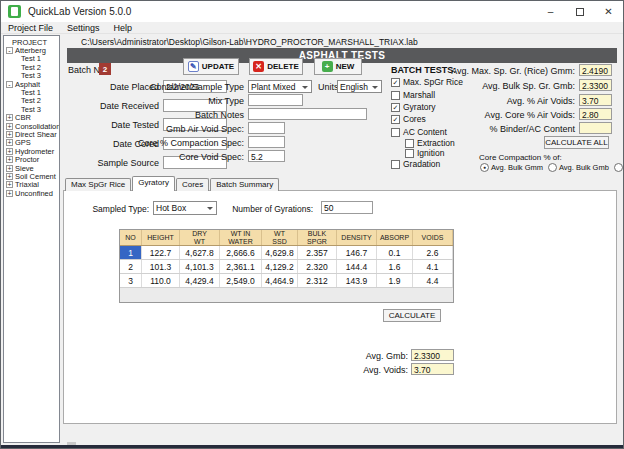 This screenshot has width=624, height=449. I want to click on update-button-label: UPDATE, so click(218, 66).